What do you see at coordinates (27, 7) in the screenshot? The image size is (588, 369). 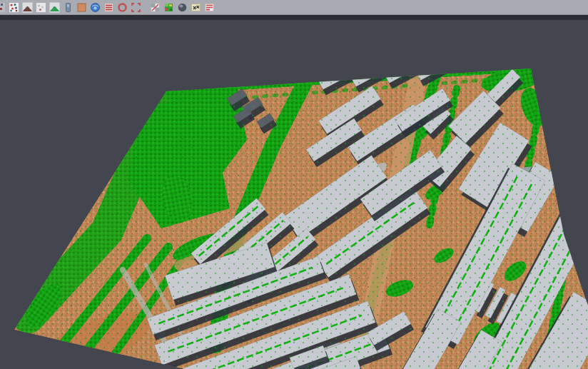 I see `ground-class-icon` at bounding box center [27, 7].